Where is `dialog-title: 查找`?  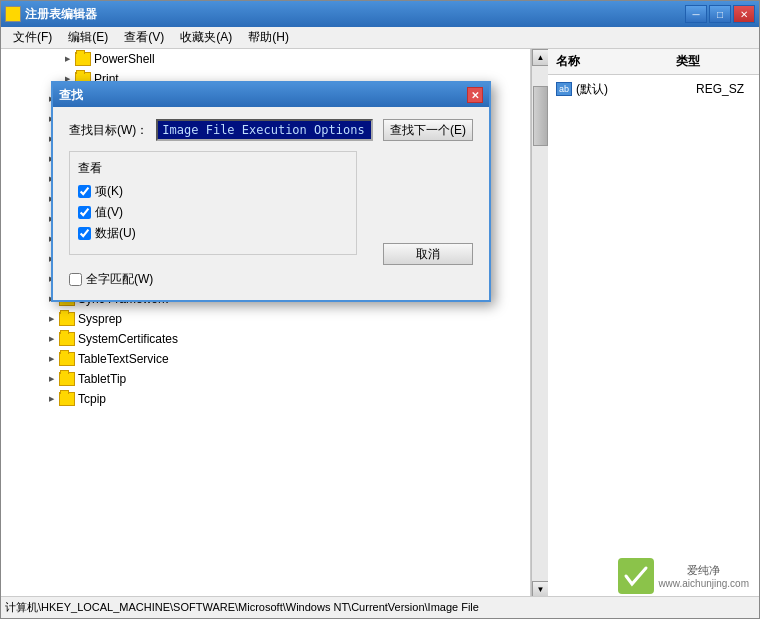 dialog-title: 查找 is located at coordinates (263, 96).